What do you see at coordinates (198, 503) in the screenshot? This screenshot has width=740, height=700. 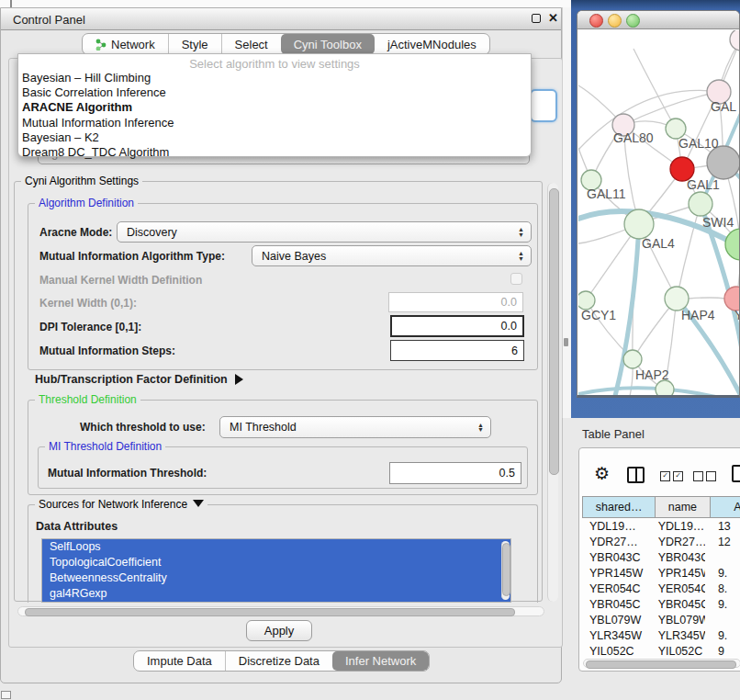 I see `expanded-arrow-icon` at bounding box center [198, 503].